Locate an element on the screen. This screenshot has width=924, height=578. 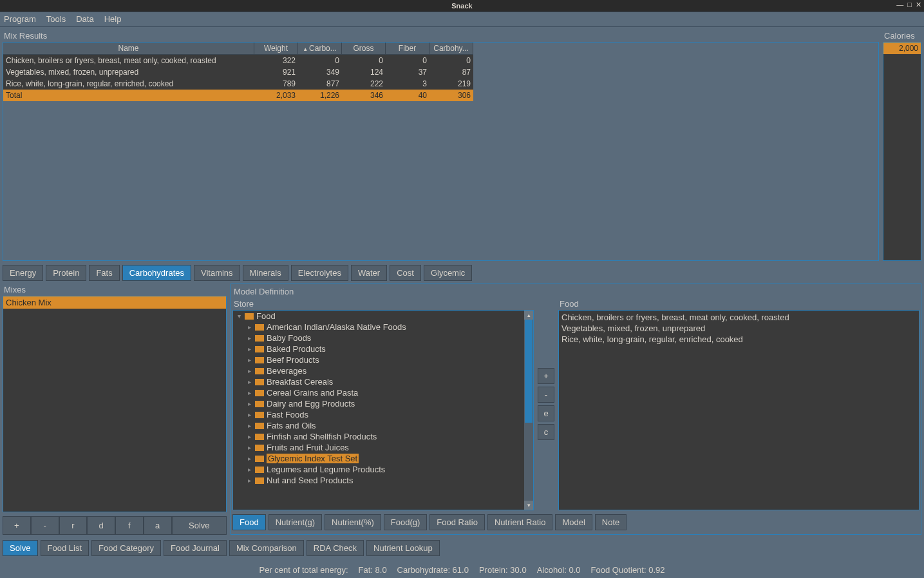
model-tab-nutrient: Nutrient(%) is located at coordinates (353, 522).